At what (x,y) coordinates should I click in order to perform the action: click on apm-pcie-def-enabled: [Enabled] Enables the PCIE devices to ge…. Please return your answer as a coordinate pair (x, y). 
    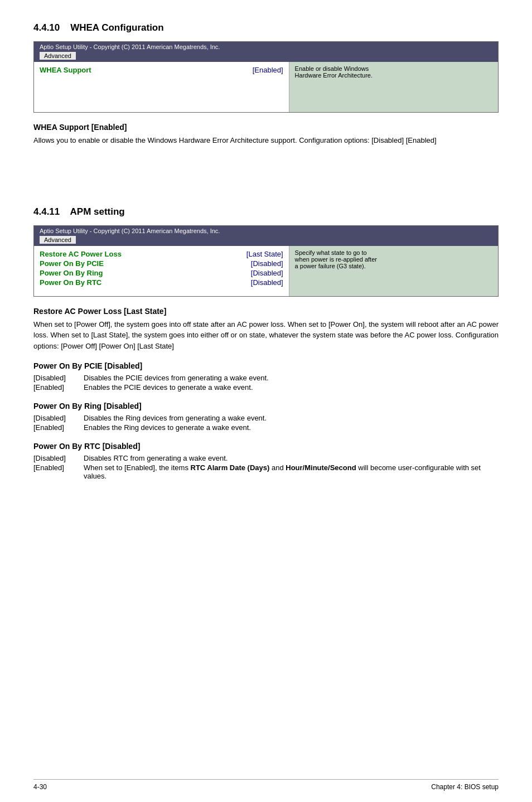
    Looking at the image, I should click on (266, 387).